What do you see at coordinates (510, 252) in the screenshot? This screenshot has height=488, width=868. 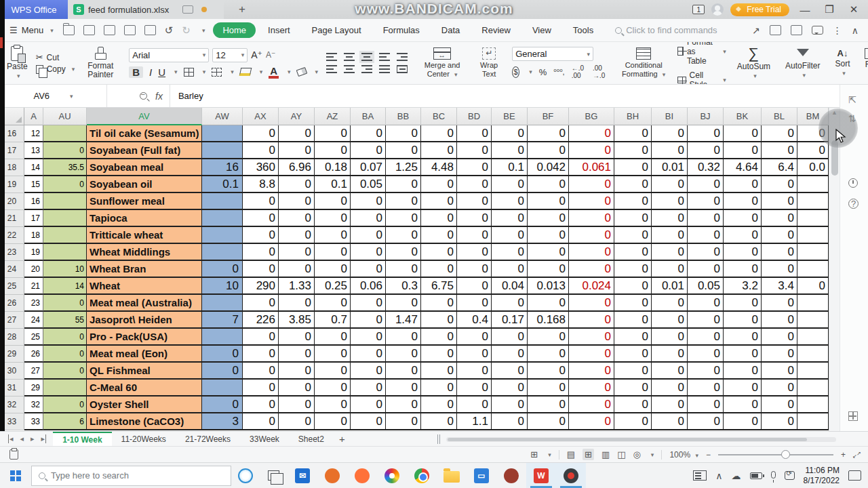 I see `cell-BF23: 0` at bounding box center [510, 252].